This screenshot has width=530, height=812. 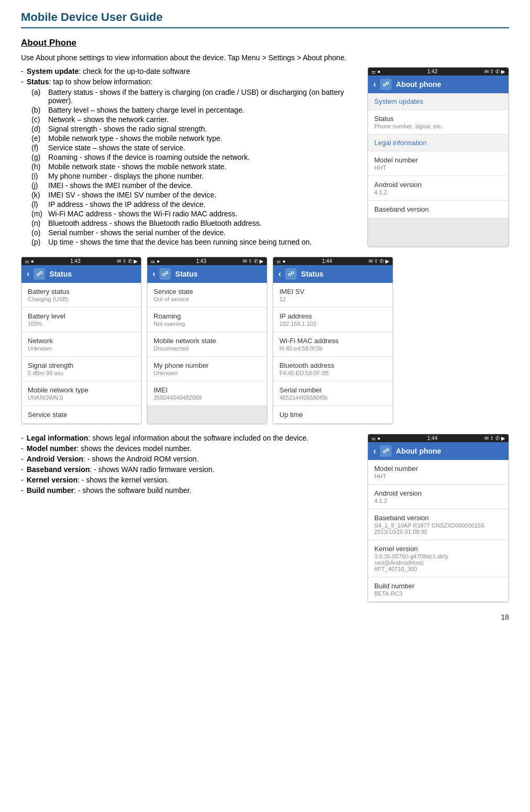 What do you see at coordinates (207, 394) in the screenshot?
I see `row-imei: IMEI 355044040482068` at bounding box center [207, 394].